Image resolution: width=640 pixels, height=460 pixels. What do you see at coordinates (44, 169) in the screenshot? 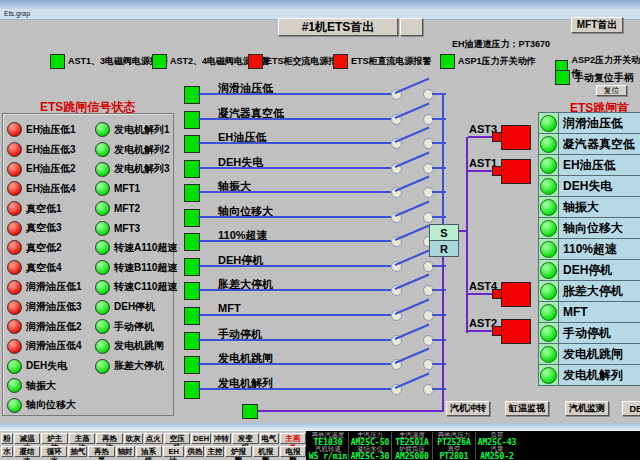
I see `signal-status-item: EH油压低2` at bounding box center [44, 169].